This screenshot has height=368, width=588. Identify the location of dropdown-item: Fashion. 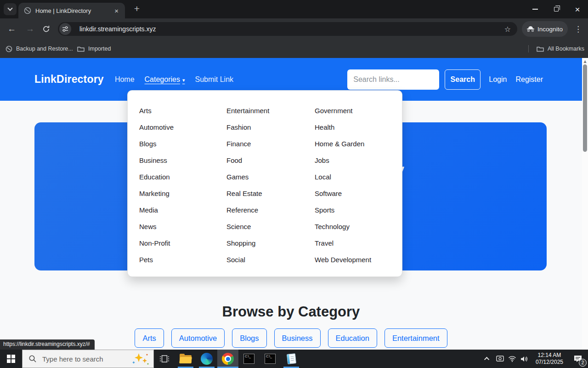
(271, 127).